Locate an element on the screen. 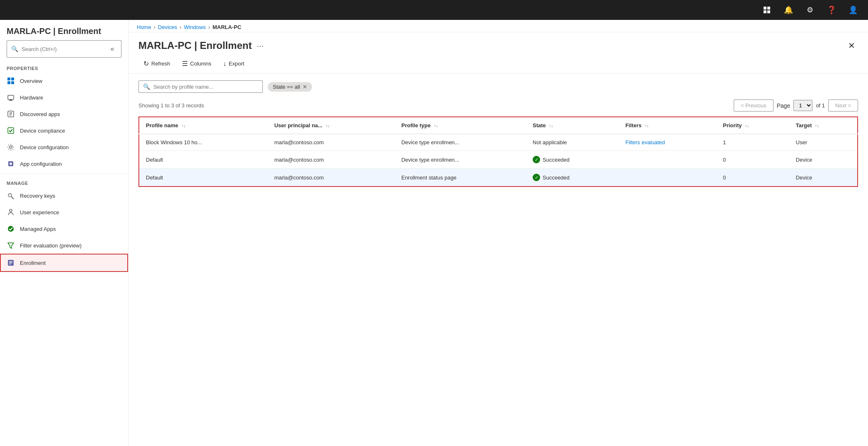 This screenshot has width=868, height=446. content-title-row: MARLA-PC | Enrollment ··· ✕ is located at coordinates (498, 46).